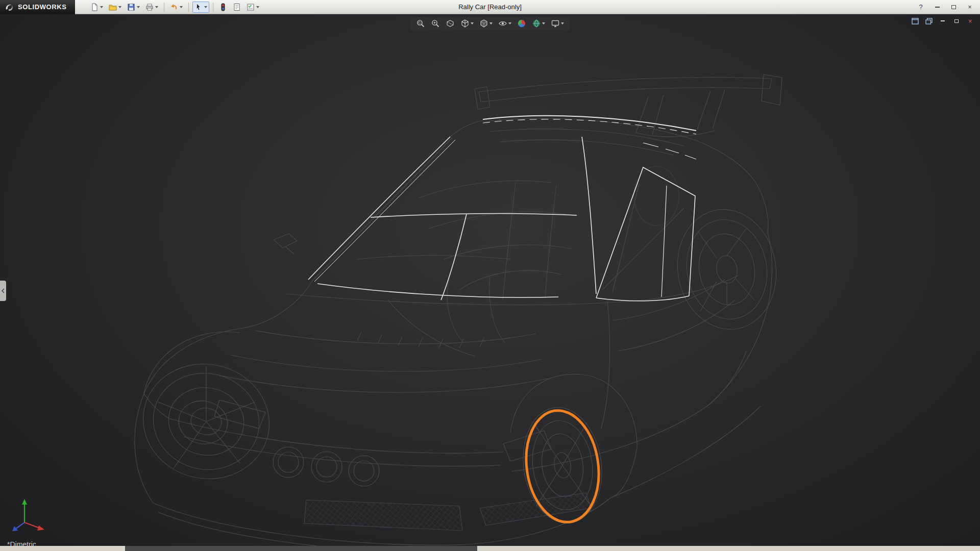 This screenshot has height=551, width=980. I want to click on orientation-triad, so click(28, 513).